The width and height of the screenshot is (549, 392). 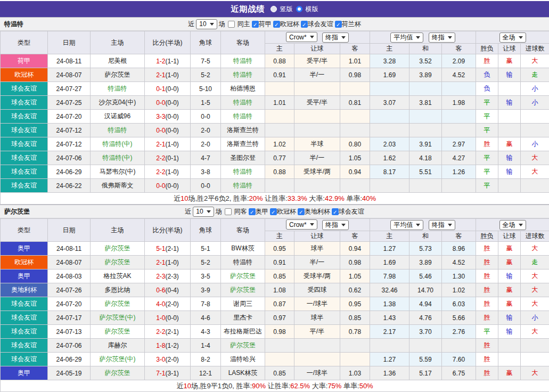 What do you see at coordinates (280, 130) in the screenshot?
I see `handicap-home-odds` at bounding box center [280, 130].